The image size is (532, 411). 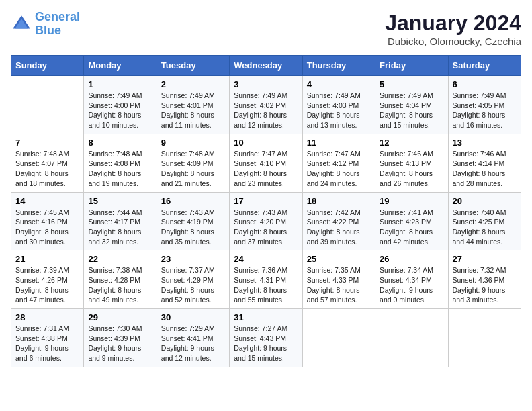 I want to click on day-info: Sunrise: 7:35 AMSunset: 4:33 PMDaylight:…, so click(x=339, y=285).